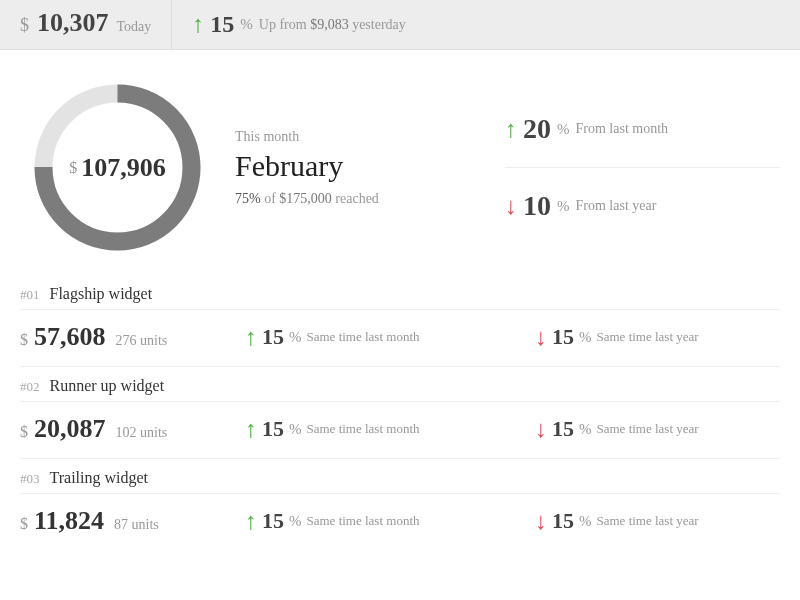  What do you see at coordinates (400, 522) in the screenshot?
I see `product-row: $11,82487 units↑15%Same time last month↓…` at bounding box center [400, 522].